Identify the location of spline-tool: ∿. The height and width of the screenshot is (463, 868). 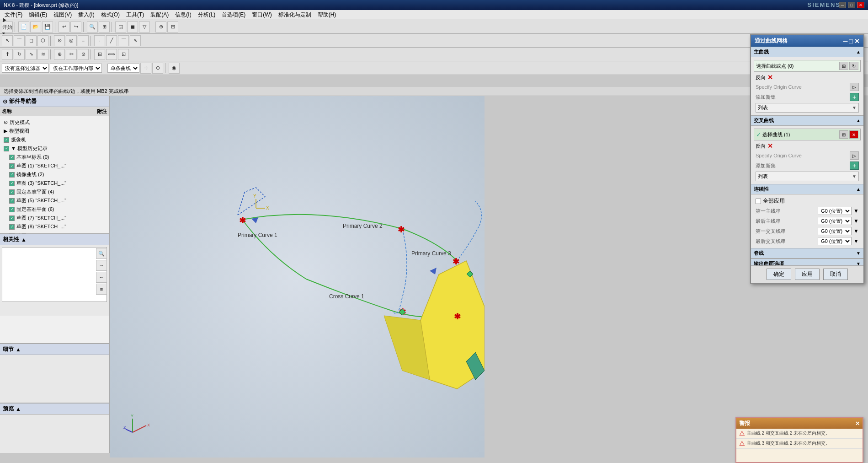
(135, 41).